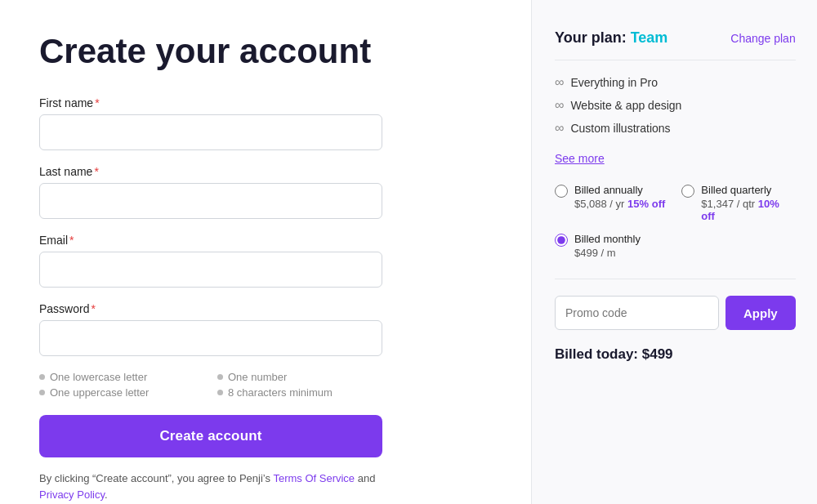 This screenshot has width=817, height=504. Describe the element at coordinates (608, 239) in the screenshot. I see `billing-label-monthly: Billed monthly` at that location.